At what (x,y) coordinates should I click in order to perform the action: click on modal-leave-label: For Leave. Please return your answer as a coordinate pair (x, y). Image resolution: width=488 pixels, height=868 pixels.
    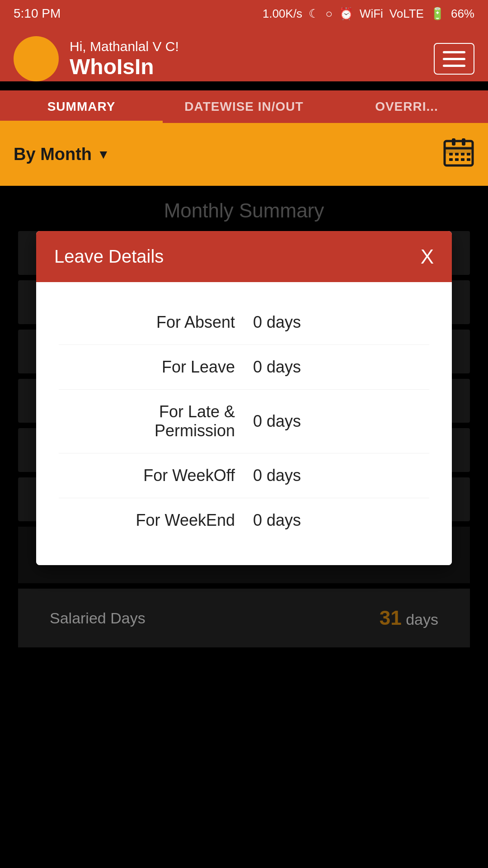
    Looking at the image, I should click on (156, 367).